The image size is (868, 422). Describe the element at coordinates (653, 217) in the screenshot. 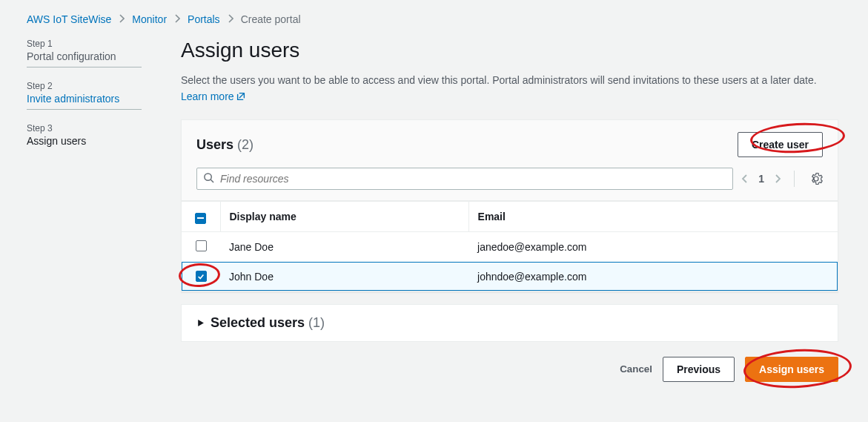

I see `col-email: Email` at that location.